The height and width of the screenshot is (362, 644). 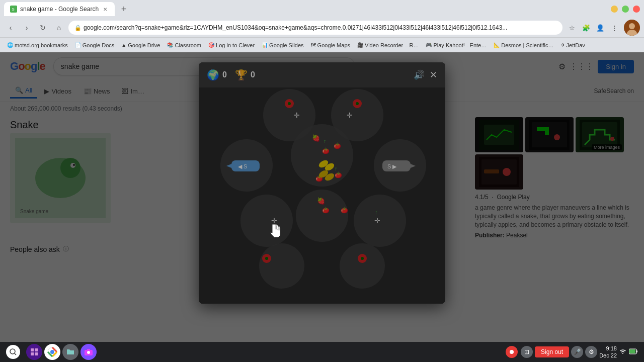 What do you see at coordinates (334, 45) in the screenshot?
I see `bookmark-label: Google Maps` at bounding box center [334, 45].